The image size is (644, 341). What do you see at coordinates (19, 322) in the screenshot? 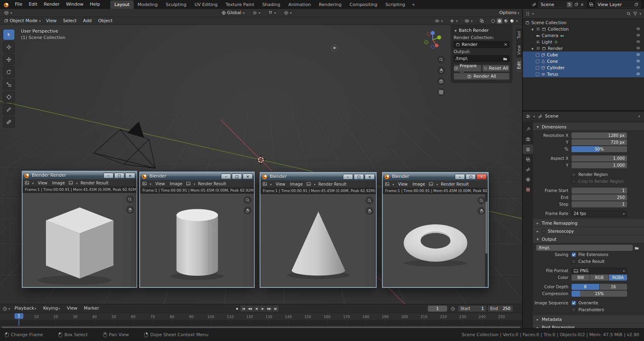
I see `playhead-line` at bounding box center [19, 322].